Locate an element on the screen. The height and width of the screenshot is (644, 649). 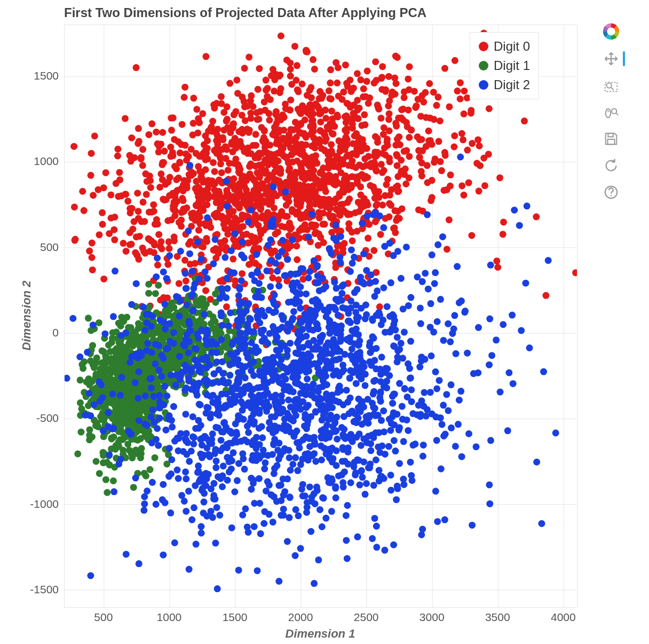
x-tick-label: 2000 is located at coordinates (301, 617).